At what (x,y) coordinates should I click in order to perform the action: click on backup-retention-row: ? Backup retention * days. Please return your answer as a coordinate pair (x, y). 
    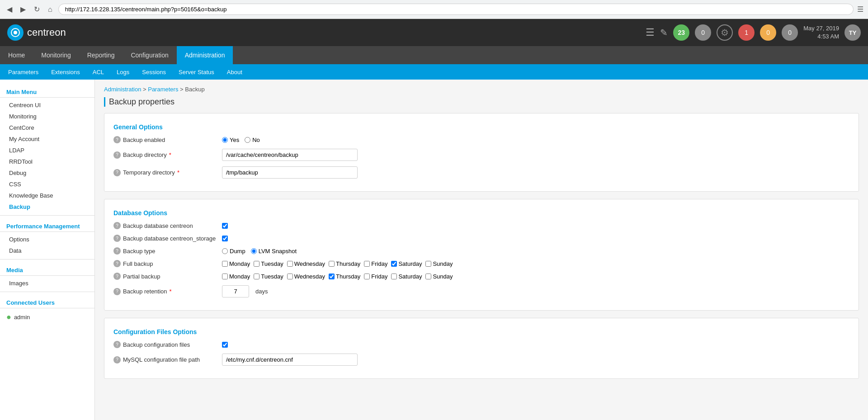
    Looking at the image, I should click on (481, 291).